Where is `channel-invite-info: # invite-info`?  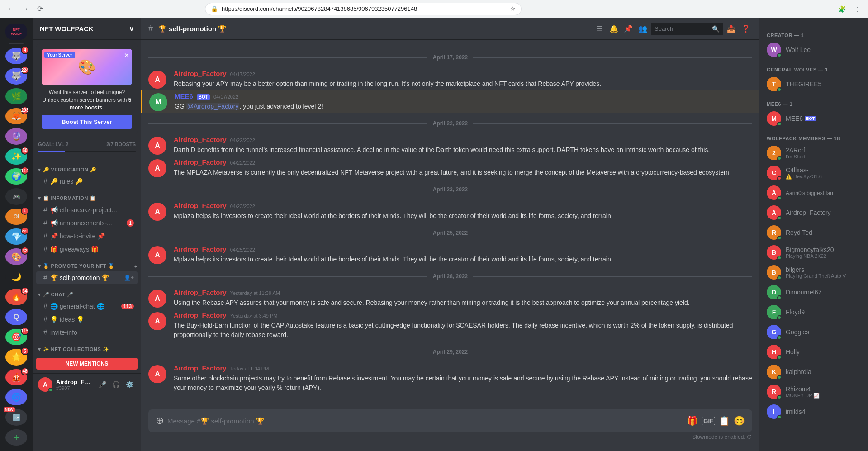
channel-invite-info: # invite-info is located at coordinates (87, 332).